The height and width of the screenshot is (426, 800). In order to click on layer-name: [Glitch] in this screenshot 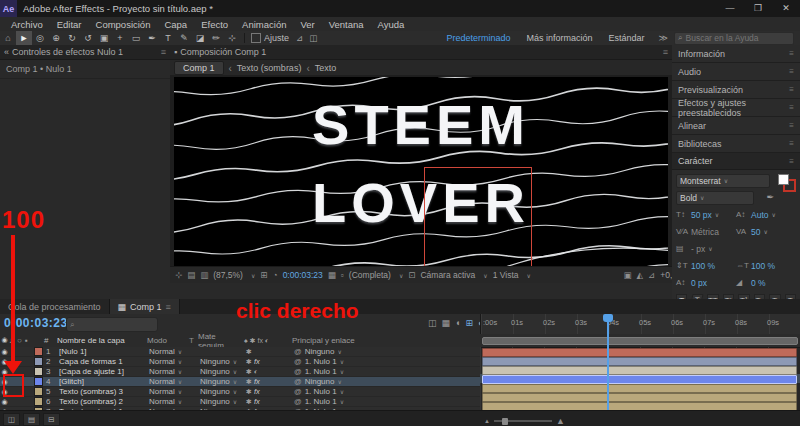, I will do `click(104, 382)`.